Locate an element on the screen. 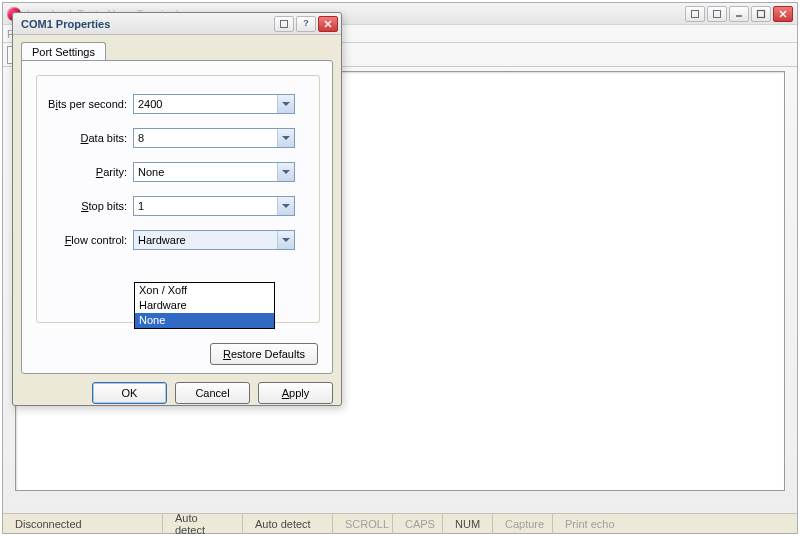 The height and width of the screenshot is (536, 800). flowcontrol-label: Flow control: is located at coordinates (85, 240).